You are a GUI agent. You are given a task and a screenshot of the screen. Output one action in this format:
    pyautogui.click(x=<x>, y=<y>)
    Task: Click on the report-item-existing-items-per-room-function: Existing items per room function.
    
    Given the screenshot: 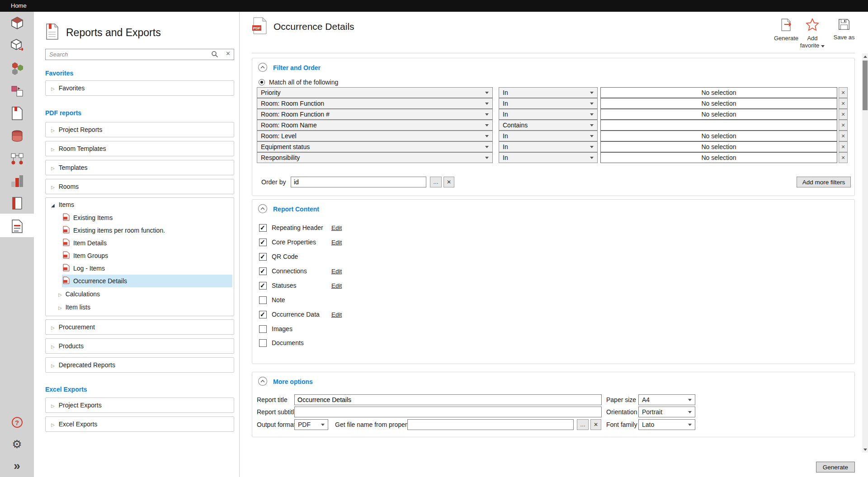 What is the action you would take?
    pyautogui.click(x=147, y=230)
    